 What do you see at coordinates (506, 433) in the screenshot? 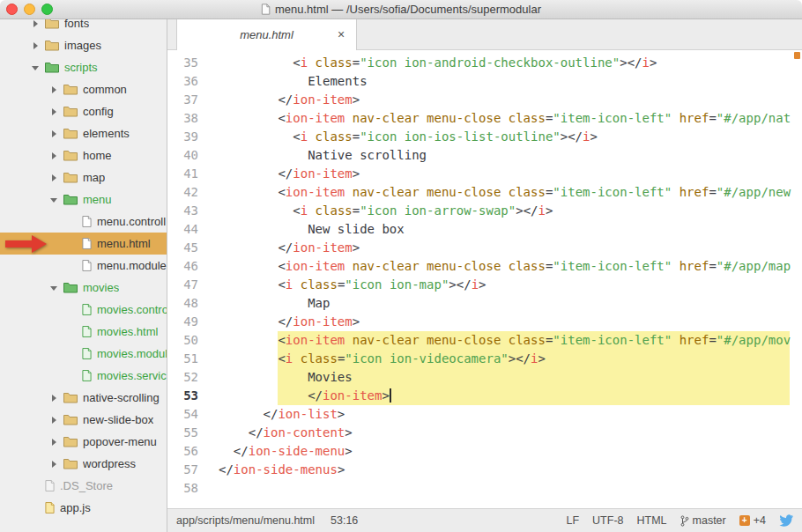
I see `code-line-content: </ion-content>` at bounding box center [506, 433].